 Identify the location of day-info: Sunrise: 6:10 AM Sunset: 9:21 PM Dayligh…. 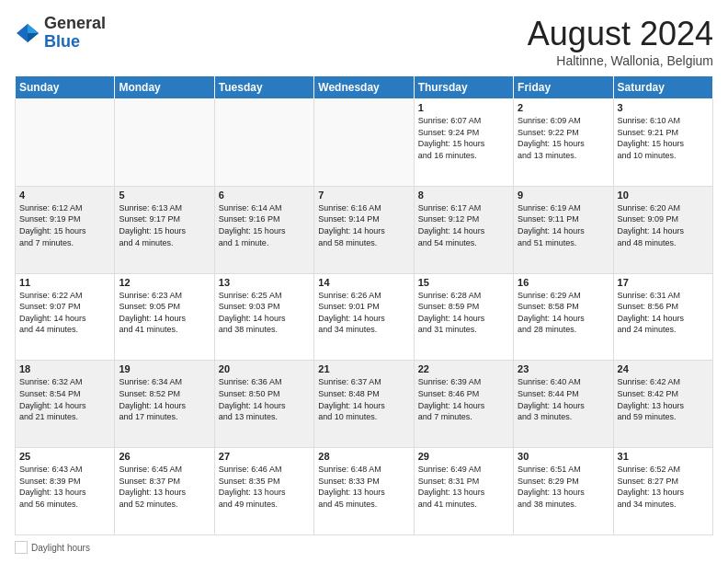
(664, 138).